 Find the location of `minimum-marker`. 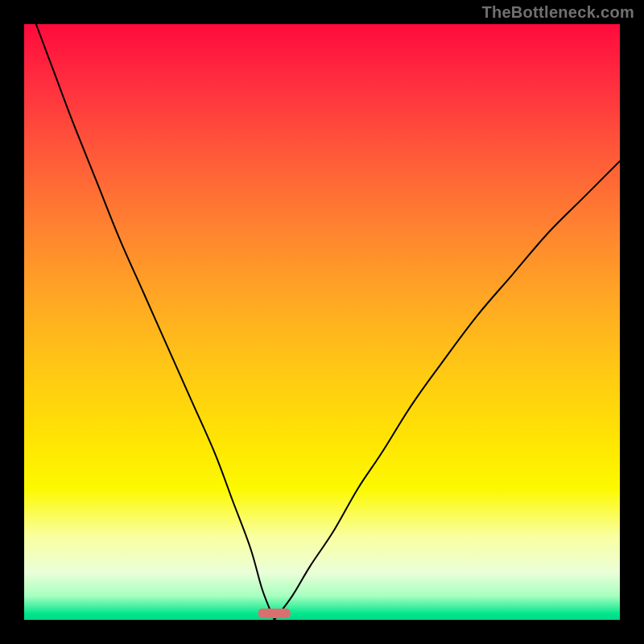

minimum-marker is located at coordinates (275, 613).